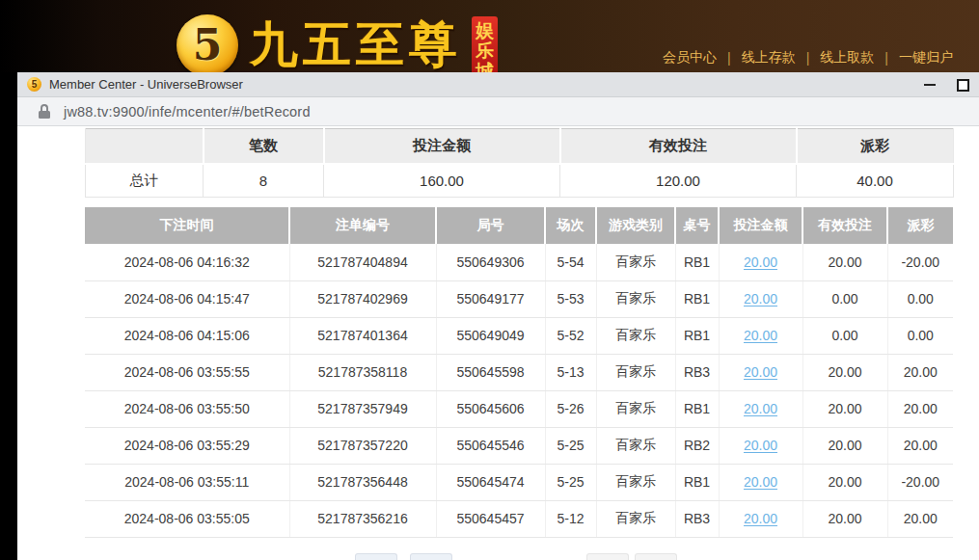 The image size is (979, 560). I want to click on app-icon: 5, so click(35, 85).